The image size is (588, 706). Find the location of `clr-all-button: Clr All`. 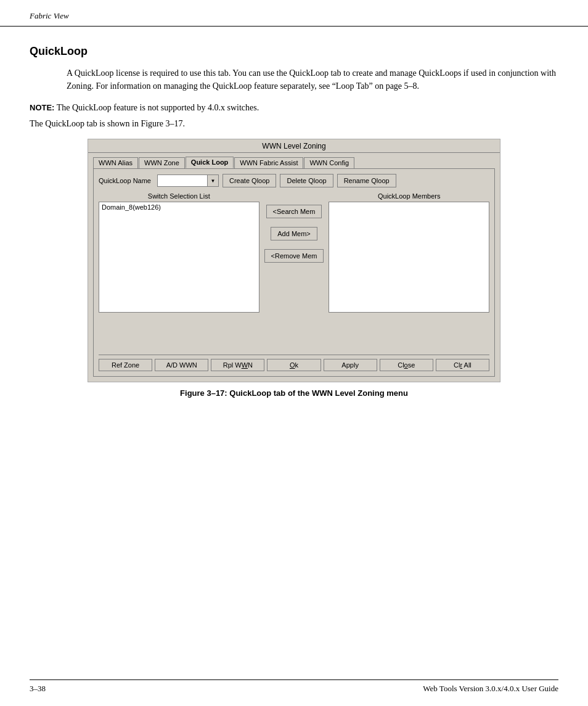

clr-all-button: Clr All is located at coordinates (462, 365).